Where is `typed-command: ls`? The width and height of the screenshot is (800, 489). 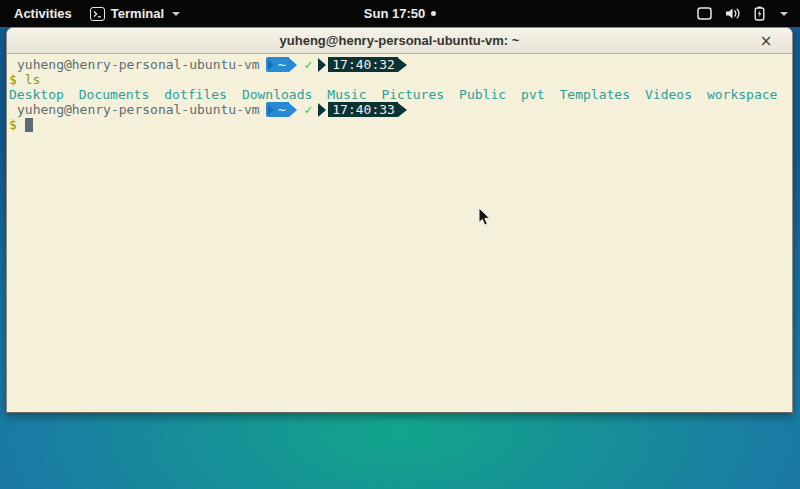 typed-command: ls is located at coordinates (33, 80).